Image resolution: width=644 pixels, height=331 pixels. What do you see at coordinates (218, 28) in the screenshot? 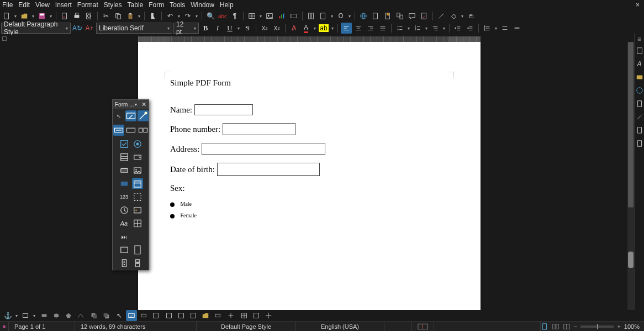
I see `italic-button: I` at bounding box center [218, 28].